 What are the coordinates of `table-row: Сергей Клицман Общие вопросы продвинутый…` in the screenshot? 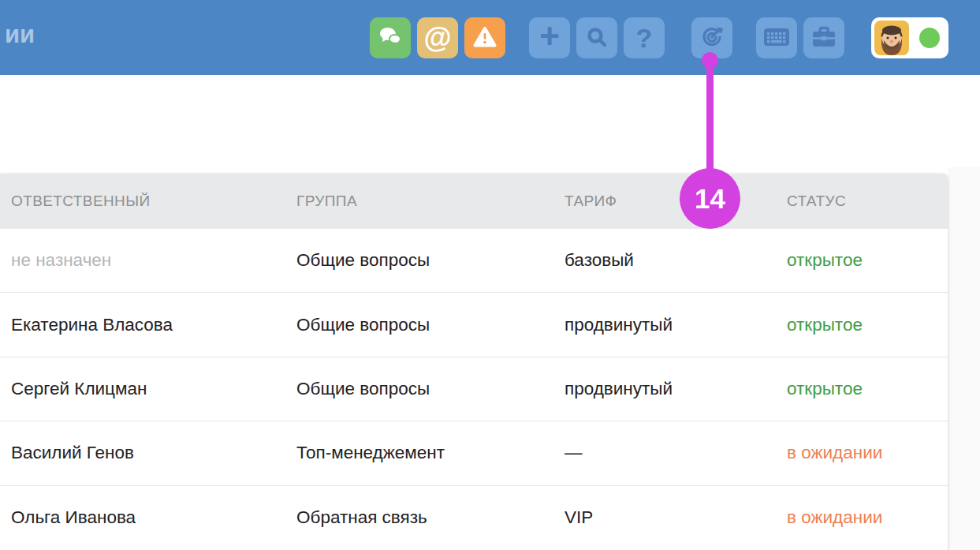 It's located at (474, 390).